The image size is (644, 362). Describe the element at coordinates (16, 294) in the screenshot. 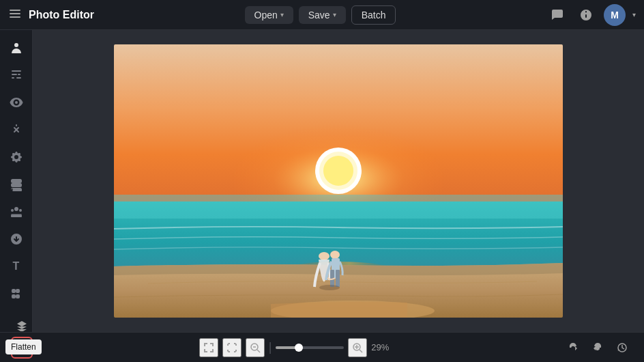

I see `sidebar-item-stamp` at that location.